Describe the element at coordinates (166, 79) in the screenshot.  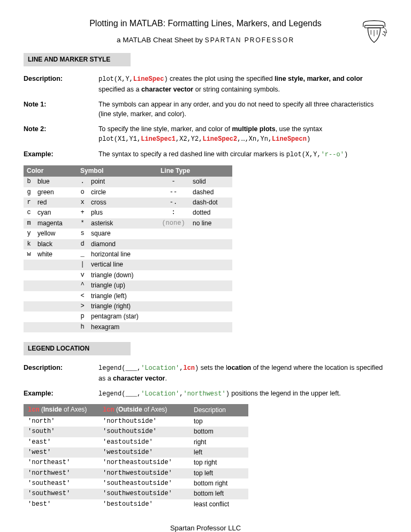
I see `code-post: )` at that location.